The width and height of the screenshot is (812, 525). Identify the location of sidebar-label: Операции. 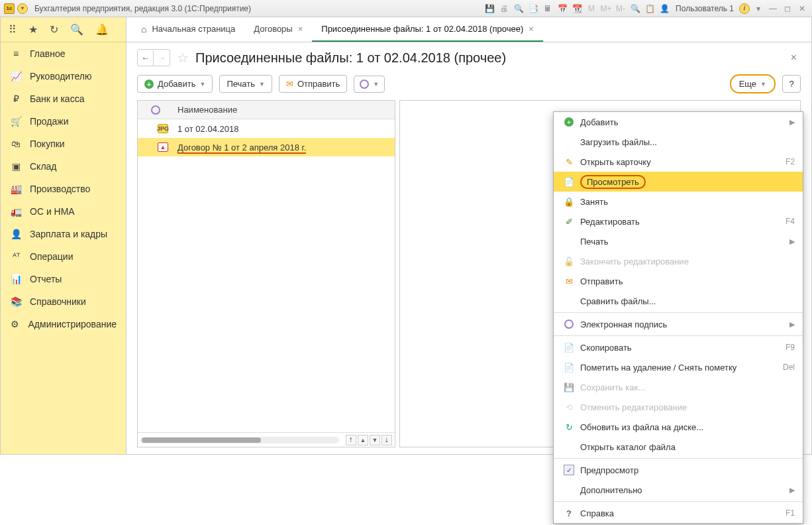
(52, 257).